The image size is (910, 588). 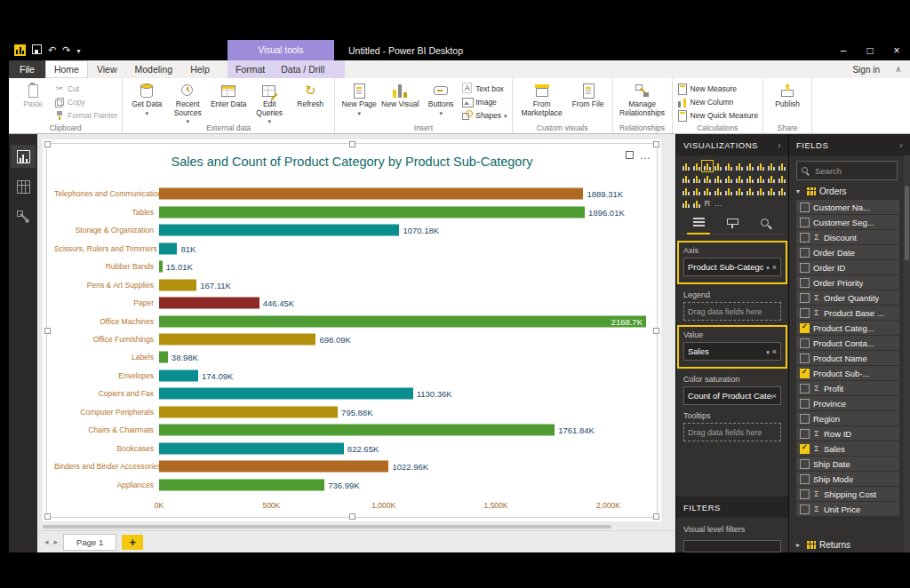 What do you see at coordinates (718, 102) in the screenshot?
I see `new-column-button: New Column` at bounding box center [718, 102].